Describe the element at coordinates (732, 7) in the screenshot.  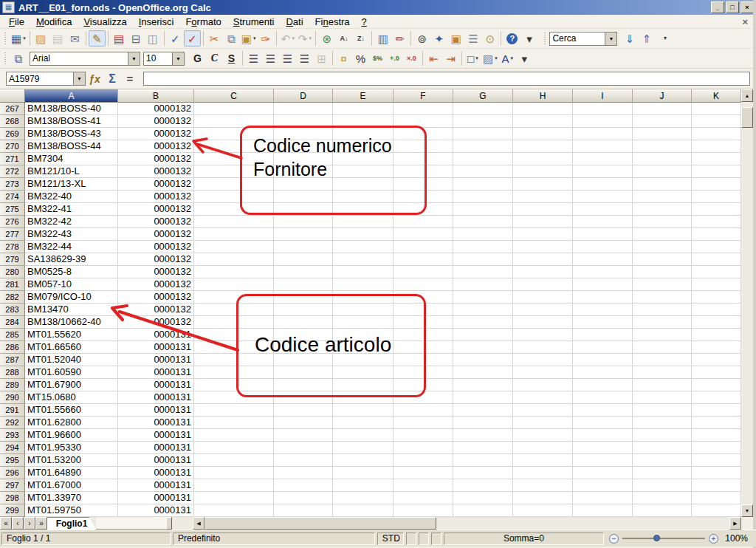
I see `restore-button: □` at that location.